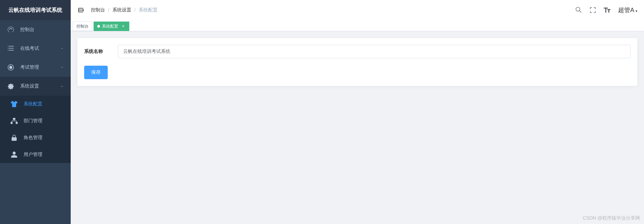 The image size is (644, 224). Describe the element at coordinates (33, 138) in the screenshot. I see `sidebar-subitem-label: 角色管理` at that location.